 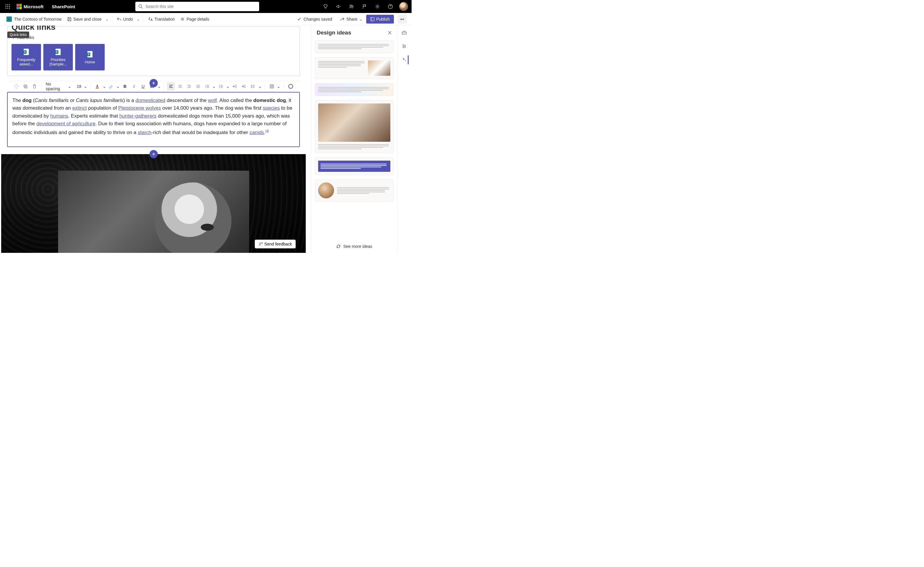 I want to click on save-close-chevron: ⌄, so click(x=107, y=19).